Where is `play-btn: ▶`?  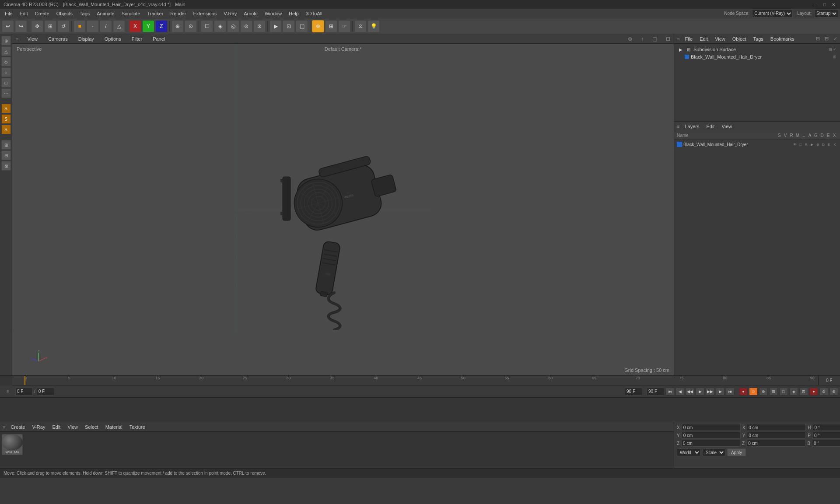 play-btn: ▶ is located at coordinates (700, 392).